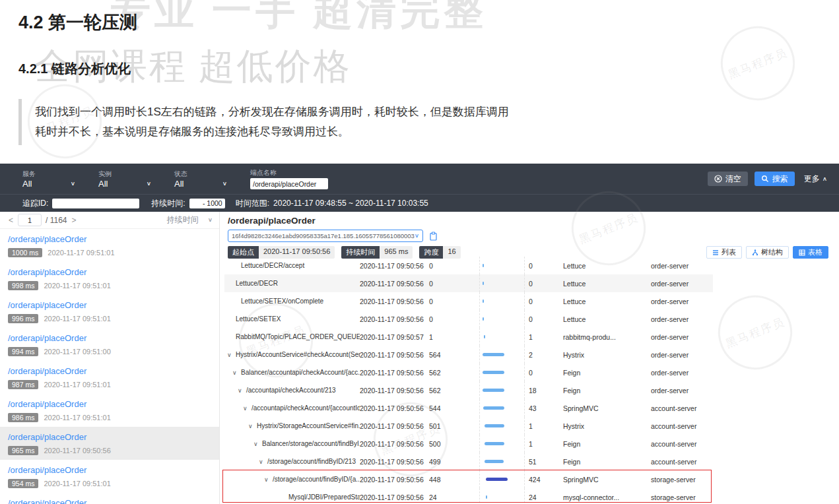 The image size is (839, 504). What do you see at coordinates (454, 266) in the screenshot?
I see `span-duration: 0` at bounding box center [454, 266].